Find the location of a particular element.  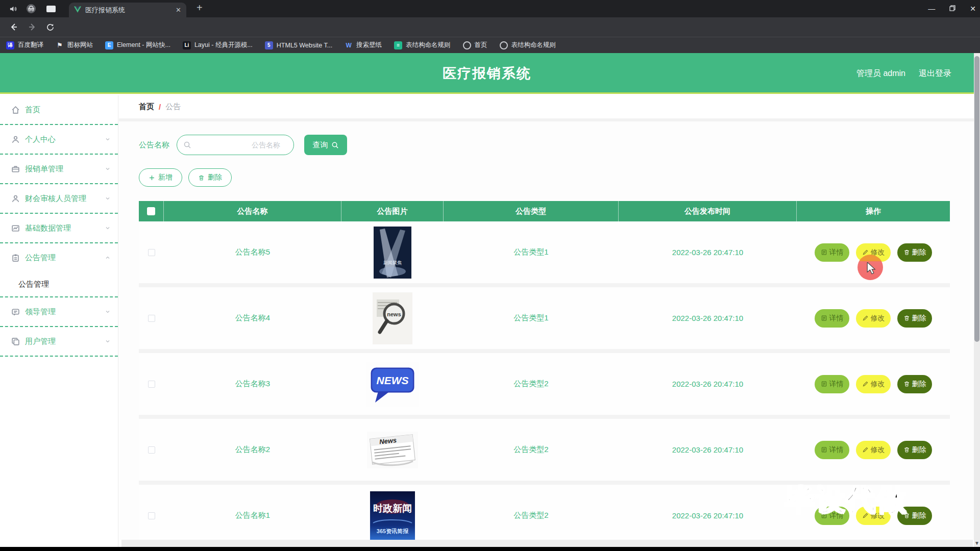

tab-close-icon: ✕ is located at coordinates (179, 10).